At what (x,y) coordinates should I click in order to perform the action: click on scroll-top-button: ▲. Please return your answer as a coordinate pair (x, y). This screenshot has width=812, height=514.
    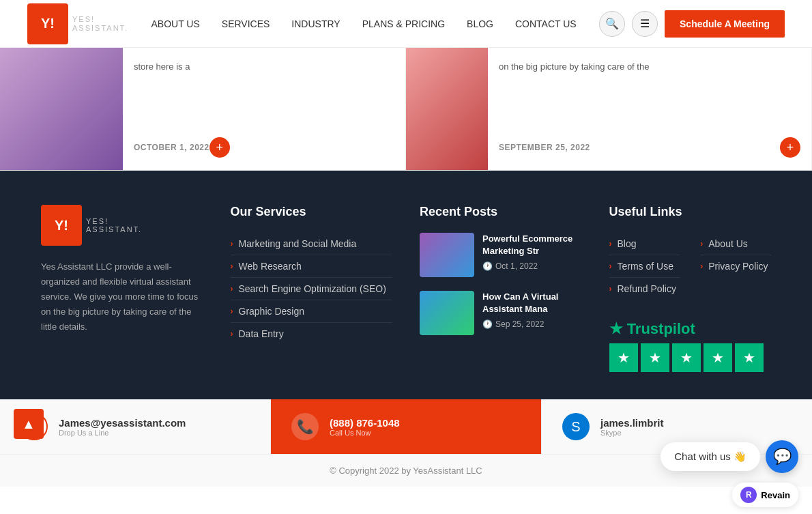
    Looking at the image, I should click on (29, 424).